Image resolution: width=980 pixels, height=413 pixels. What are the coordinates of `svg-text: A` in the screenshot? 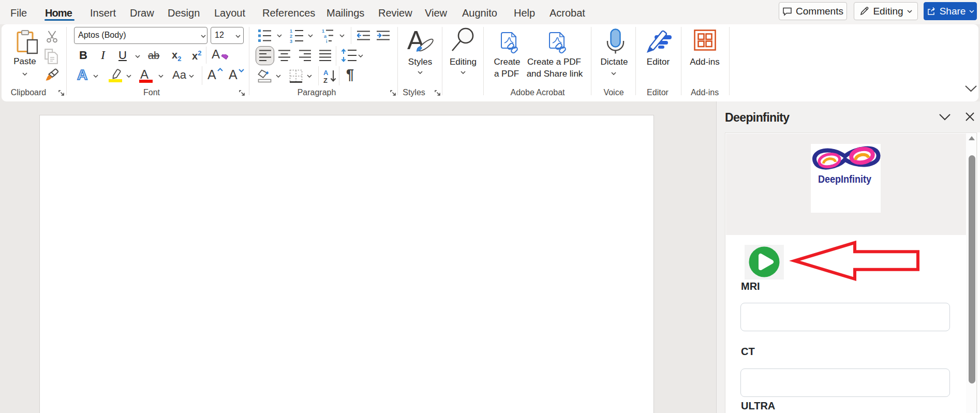 It's located at (326, 72).